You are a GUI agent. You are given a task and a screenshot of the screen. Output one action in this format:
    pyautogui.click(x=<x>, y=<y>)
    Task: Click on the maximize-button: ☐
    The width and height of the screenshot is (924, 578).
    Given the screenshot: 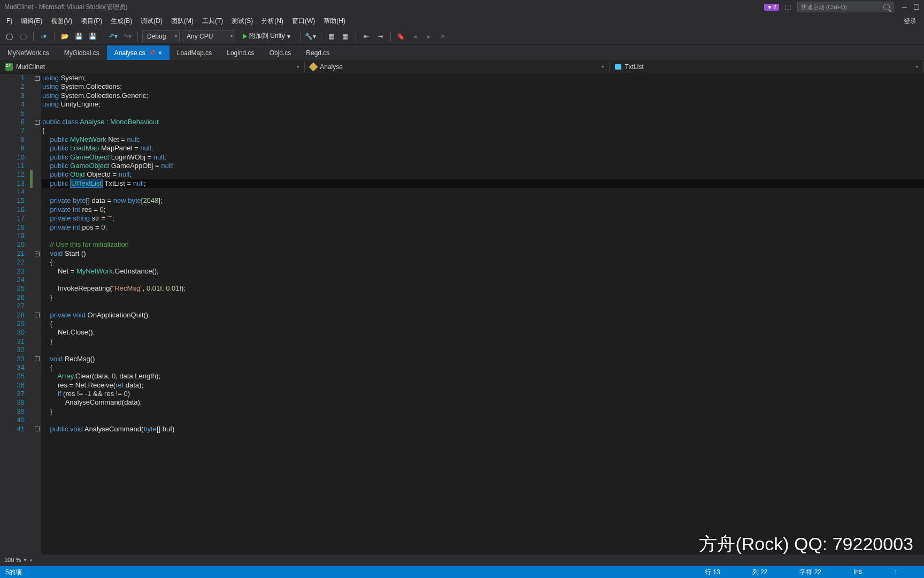 What is the action you would take?
    pyautogui.click(x=917, y=7)
    